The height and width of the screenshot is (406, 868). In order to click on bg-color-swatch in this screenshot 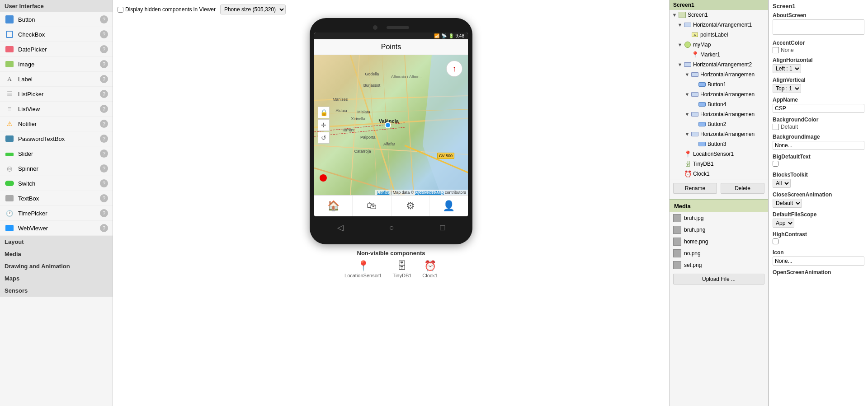, I will do `click(776, 127)`.